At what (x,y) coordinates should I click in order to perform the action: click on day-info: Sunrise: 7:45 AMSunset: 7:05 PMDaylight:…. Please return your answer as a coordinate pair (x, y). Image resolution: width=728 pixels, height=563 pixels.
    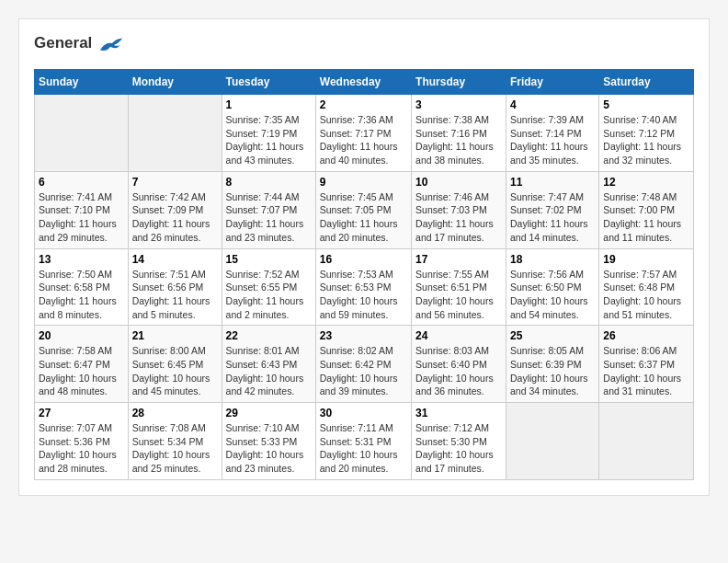
    Looking at the image, I should click on (364, 217).